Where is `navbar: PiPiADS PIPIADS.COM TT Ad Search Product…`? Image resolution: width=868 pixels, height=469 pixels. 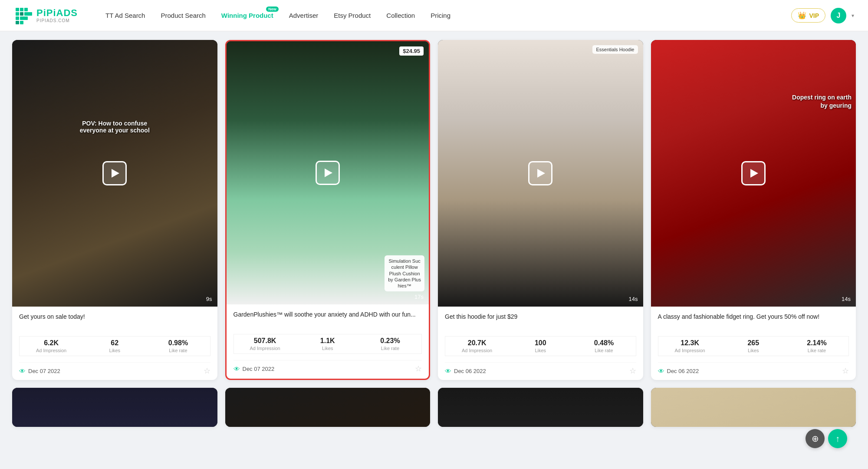 navbar: PiPiADS PIPIADS.COM TT Ad Search Product… is located at coordinates (434, 16).